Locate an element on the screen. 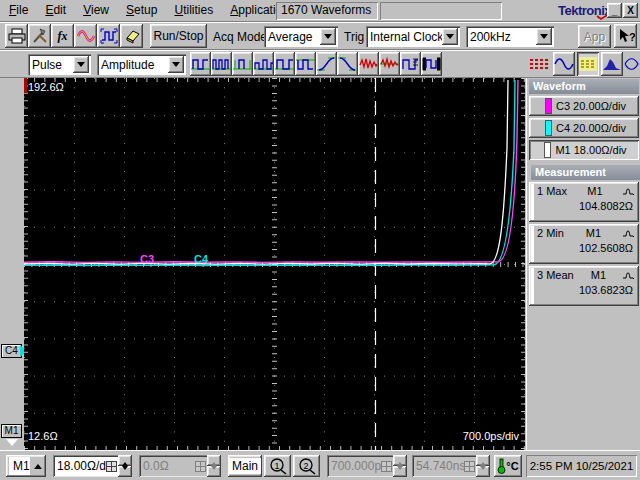  vertical-offset-field: 0.0Ω is located at coordinates (180, 466).